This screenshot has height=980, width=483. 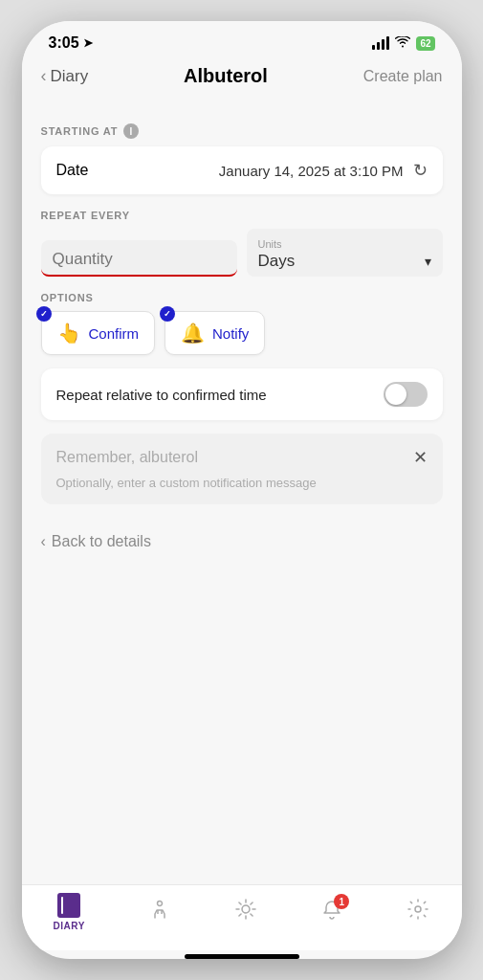 What do you see at coordinates (160, 912) in the screenshot?
I see `activity-icon` at bounding box center [160, 912].